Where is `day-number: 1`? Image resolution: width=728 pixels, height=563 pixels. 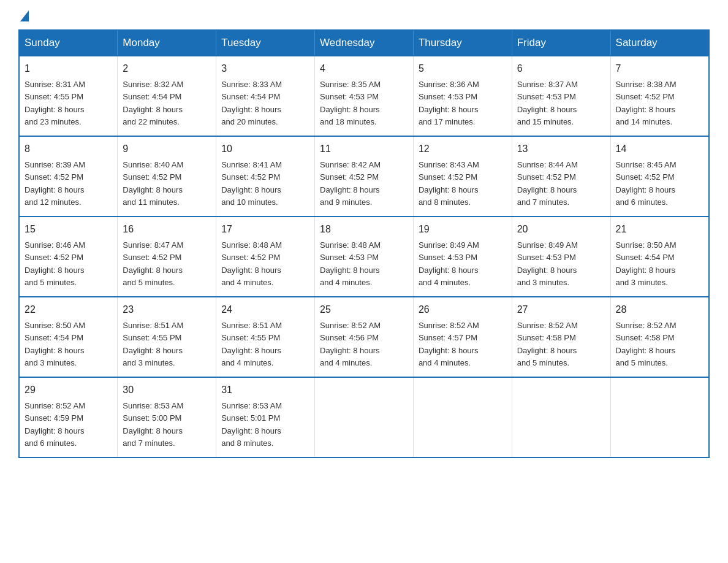
day-number: 1 is located at coordinates (69, 69).